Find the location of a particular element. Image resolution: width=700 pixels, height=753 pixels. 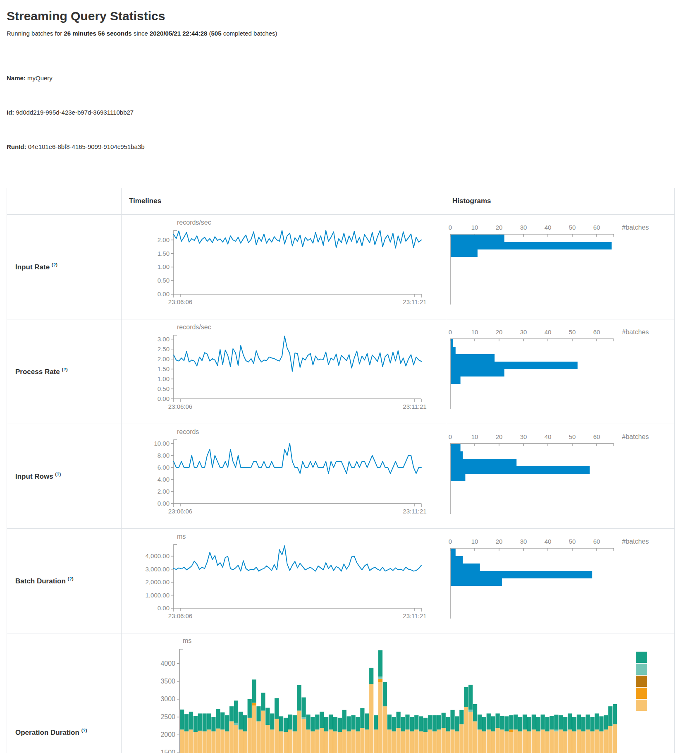

start-timestamp: 2020/05/21 22:44:28 is located at coordinates (179, 33).